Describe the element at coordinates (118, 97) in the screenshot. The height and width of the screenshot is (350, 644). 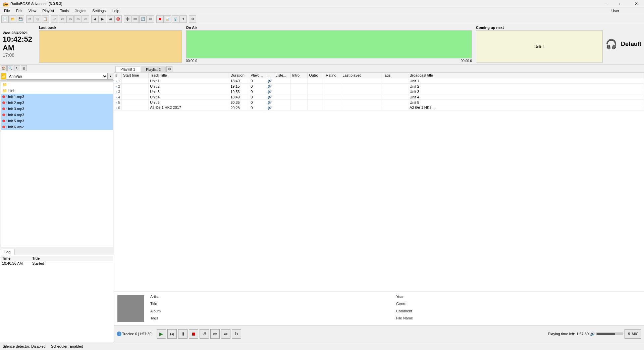
I see `track-num-3: ♪ 4` at that location.